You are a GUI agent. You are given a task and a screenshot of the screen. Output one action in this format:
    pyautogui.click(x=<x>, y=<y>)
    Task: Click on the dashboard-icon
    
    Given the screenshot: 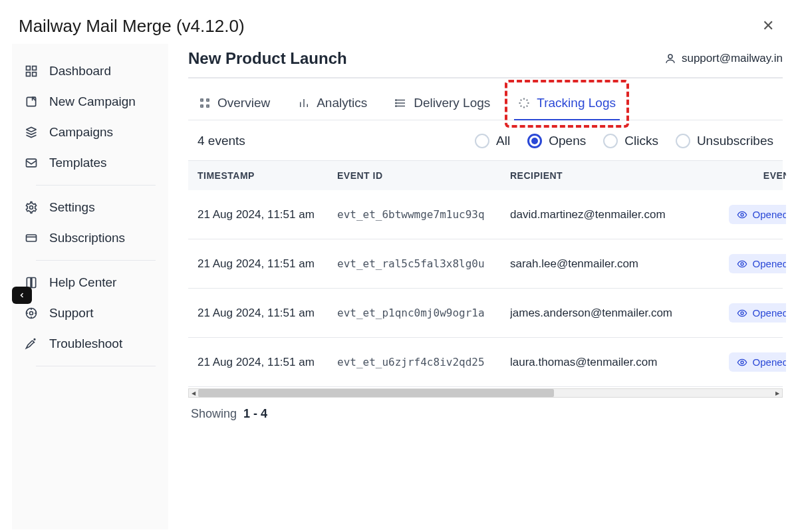 What is the action you would take?
    pyautogui.click(x=31, y=71)
    